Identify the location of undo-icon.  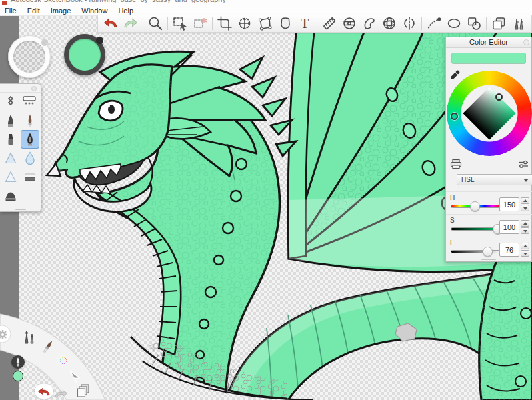
(111, 23).